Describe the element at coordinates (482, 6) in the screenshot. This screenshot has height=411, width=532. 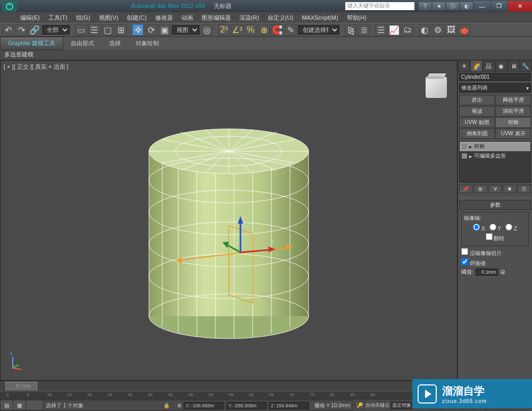
I see `minimize-button: —` at that location.